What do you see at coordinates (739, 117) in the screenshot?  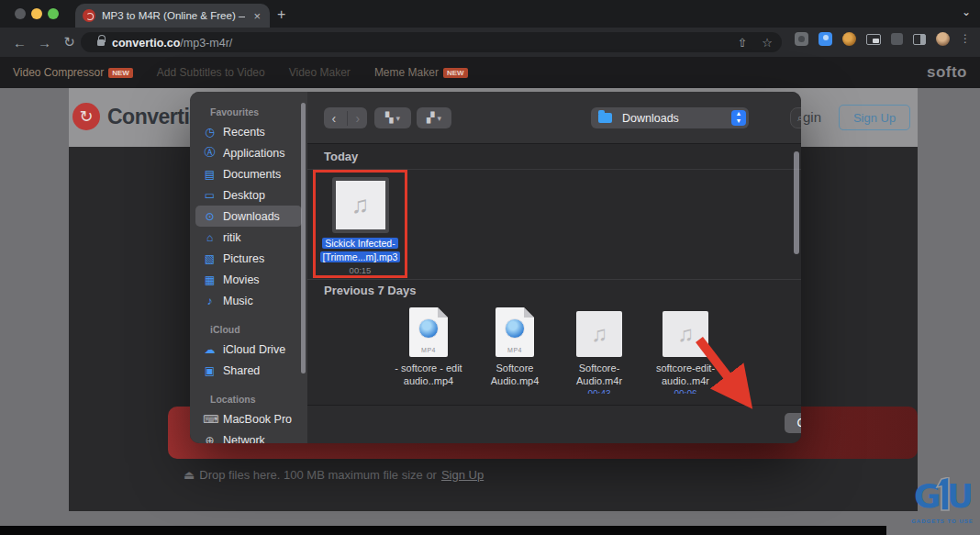 I see `stepper-chevrons-icon: ▲▼` at bounding box center [739, 117].